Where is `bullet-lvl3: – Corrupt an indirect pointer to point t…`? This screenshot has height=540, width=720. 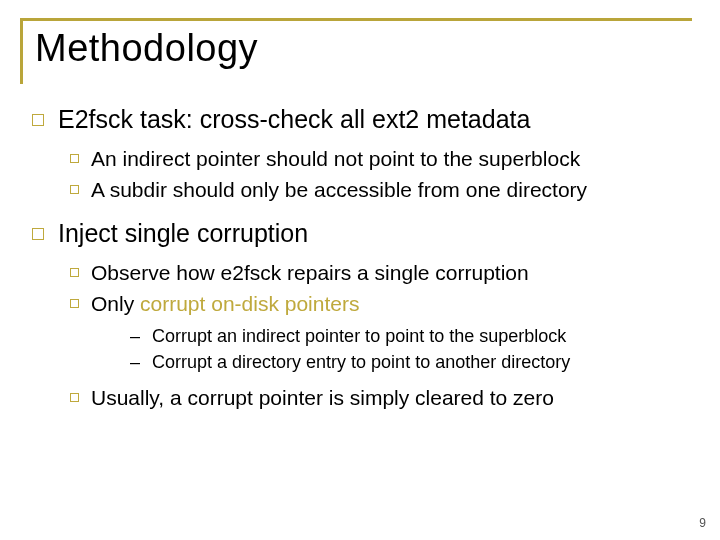 bullet-lvl3: – Corrupt an indirect pointer to point t… is located at coordinates (411, 336).